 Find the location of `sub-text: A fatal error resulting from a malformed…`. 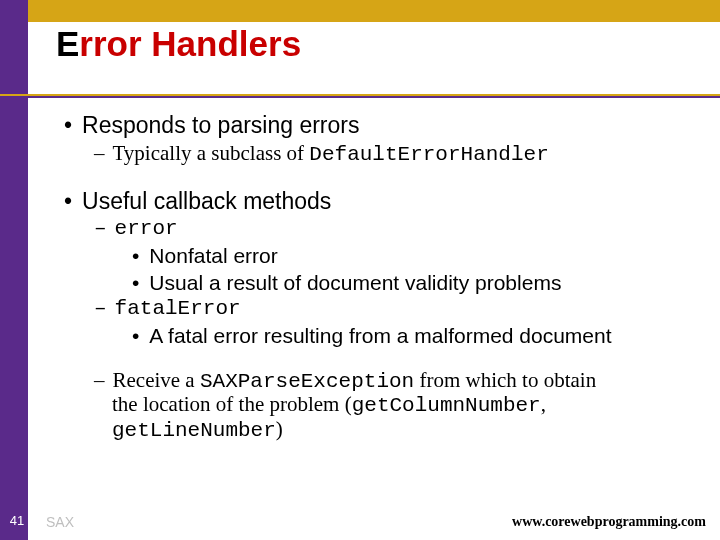

sub-text: A fatal error resulting from a malformed… is located at coordinates (380, 336).